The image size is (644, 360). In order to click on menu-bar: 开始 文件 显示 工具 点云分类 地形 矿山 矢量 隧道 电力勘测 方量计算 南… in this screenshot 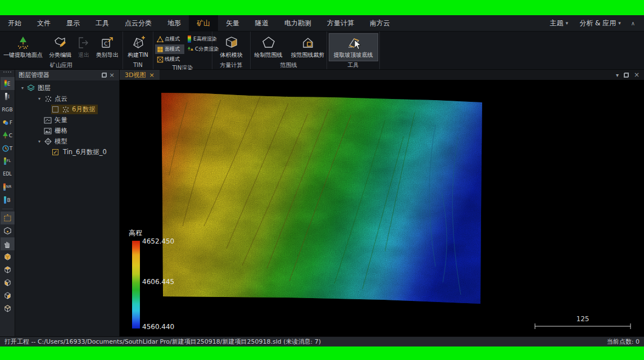, I will do `click(322, 24)`.